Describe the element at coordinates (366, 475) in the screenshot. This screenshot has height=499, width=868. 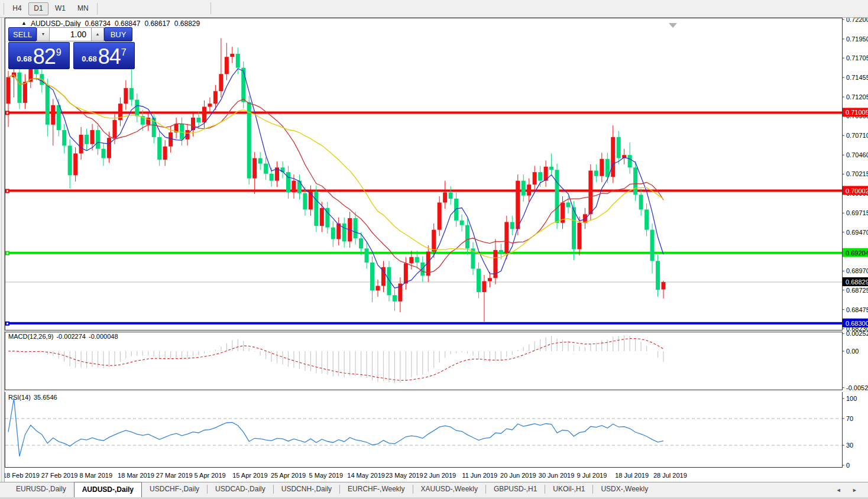
I see `svg-text: 14 May 2019` at that location.